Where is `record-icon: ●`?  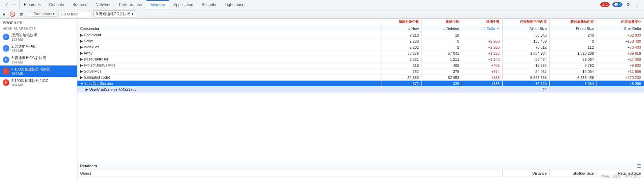
record-icon: ● is located at coordinates (4, 14).